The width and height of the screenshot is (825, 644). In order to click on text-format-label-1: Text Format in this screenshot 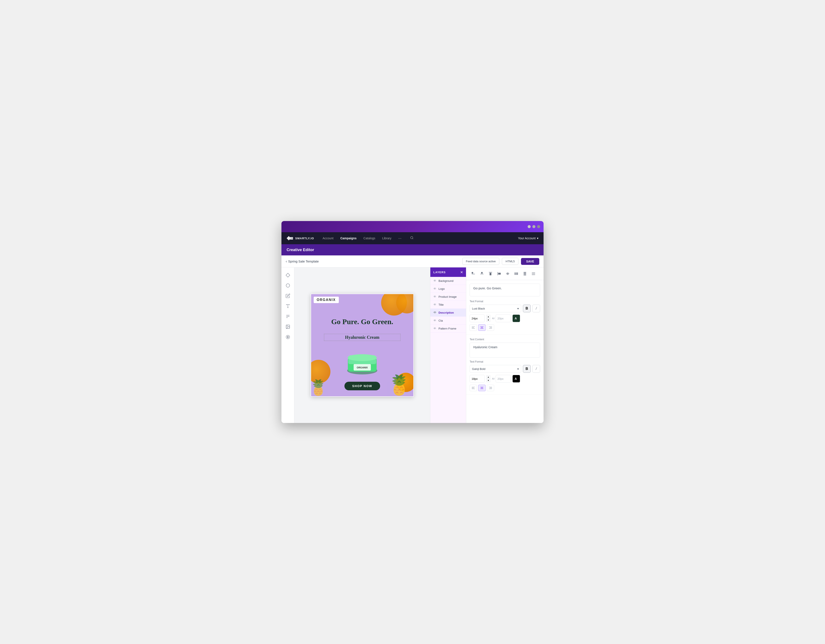, I will do `click(505, 301)`.